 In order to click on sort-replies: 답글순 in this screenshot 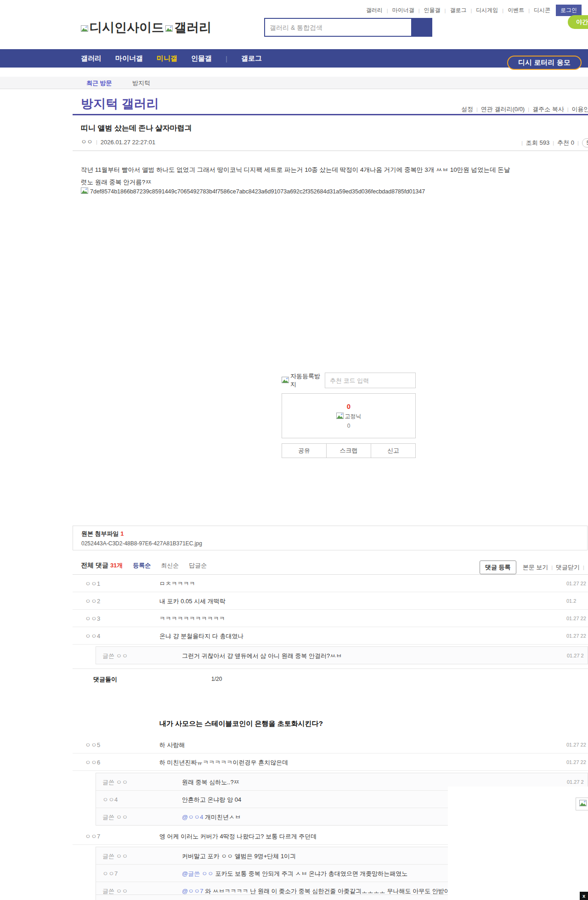, I will do `click(198, 566)`.